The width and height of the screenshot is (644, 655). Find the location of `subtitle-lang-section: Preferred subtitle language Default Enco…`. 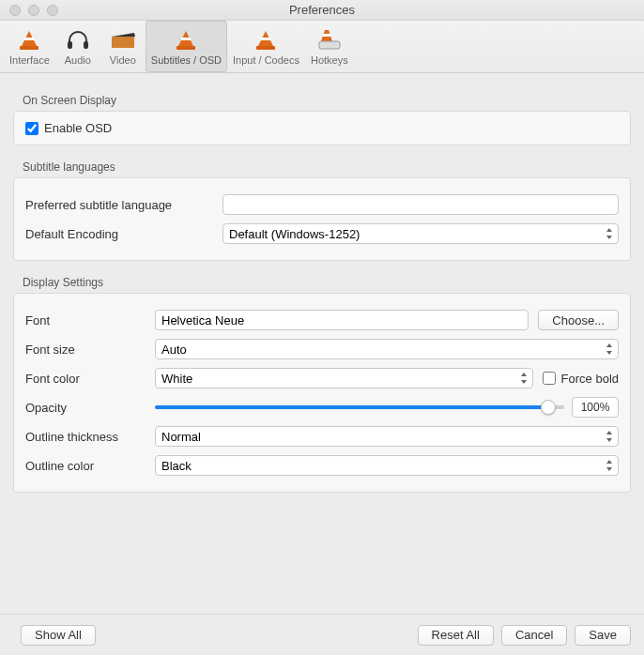

subtitle-lang-section: Preferred subtitle language Default Enco… is located at coordinates (322, 220).